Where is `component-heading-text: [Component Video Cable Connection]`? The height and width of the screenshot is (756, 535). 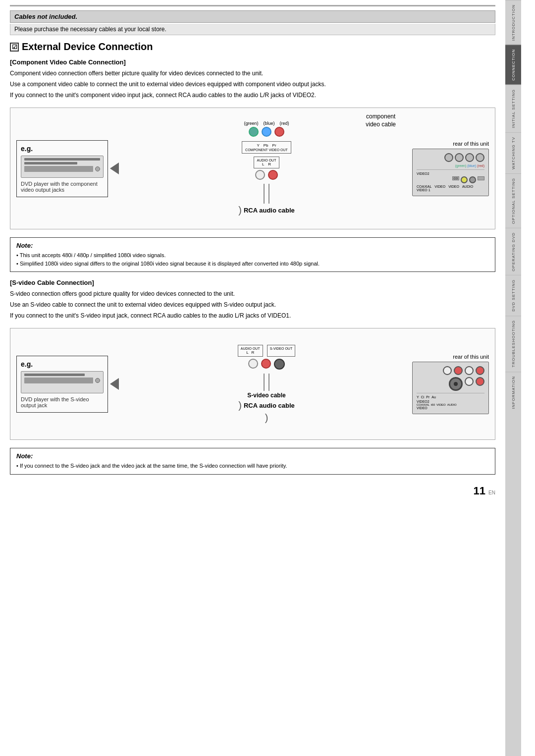 component-heading-text: [Component Video Cable Connection] is located at coordinates (68, 62).